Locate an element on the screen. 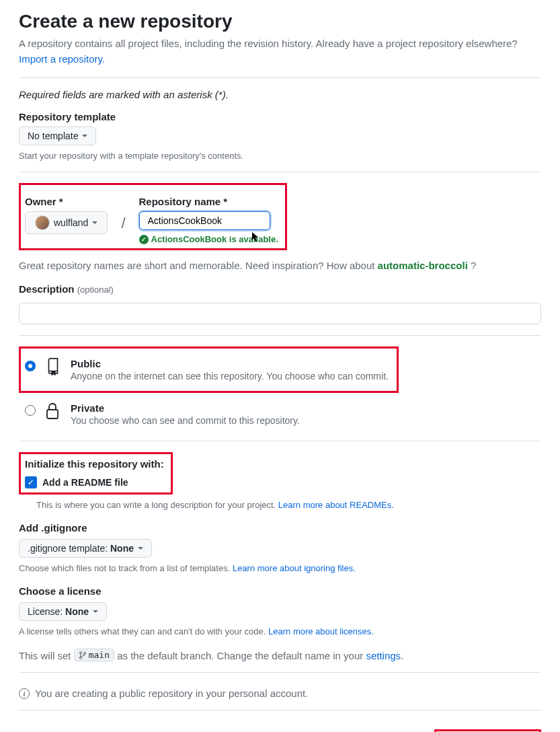 The height and width of the screenshot is (732, 560). description-label: Description (optional) is located at coordinates (280, 289).